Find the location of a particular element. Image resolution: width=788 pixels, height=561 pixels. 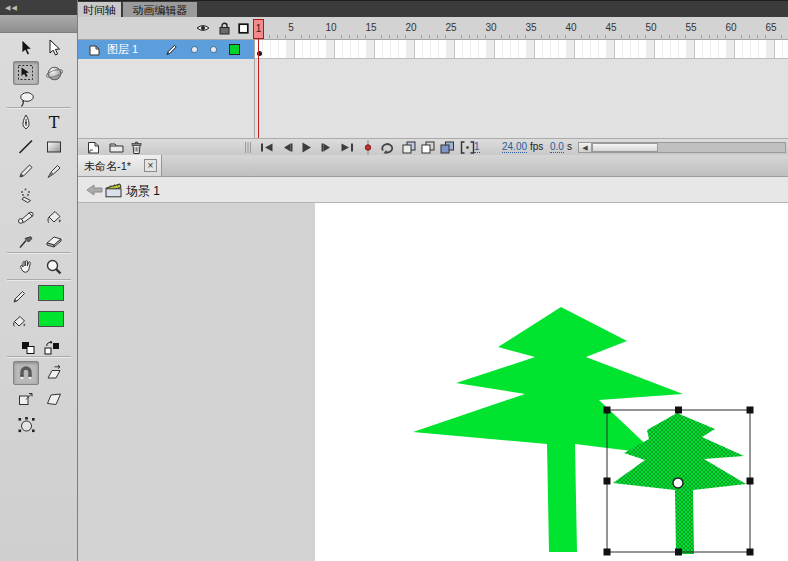

subselection-tool-button is located at coordinates (54, 48).